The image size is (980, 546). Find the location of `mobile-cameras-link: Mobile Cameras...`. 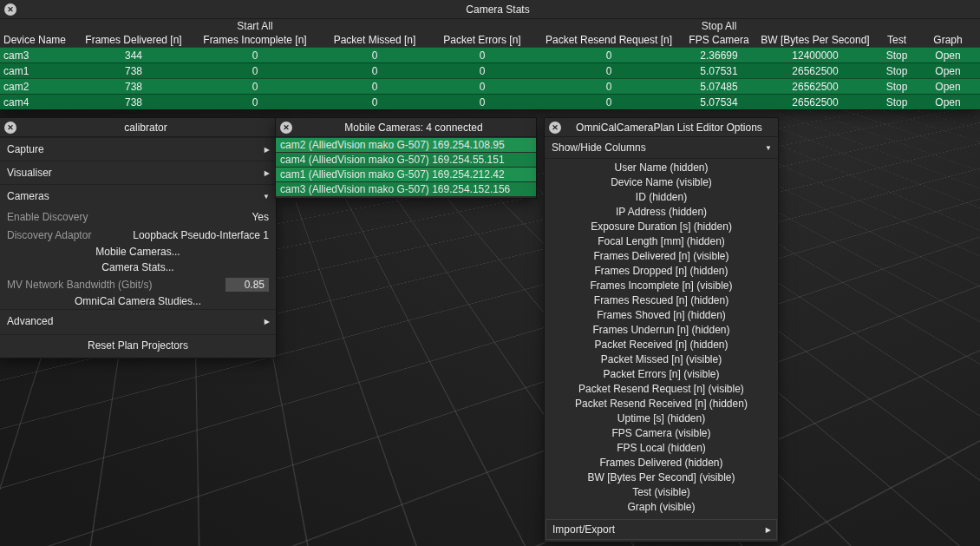

mobile-cameras-link: Mobile Cameras... is located at coordinates (138, 252).